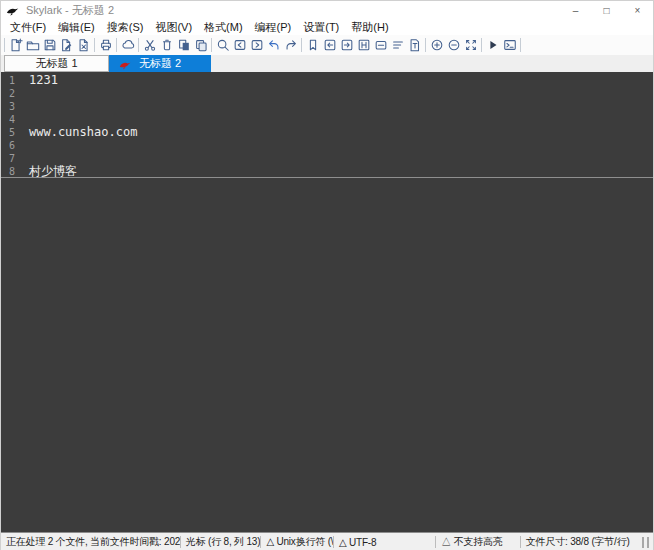 Image resolution: width=654 pixels, height=550 pixels. What do you see at coordinates (341, 171) in the screenshot?
I see `line-text: 村少博客` at bounding box center [341, 171].